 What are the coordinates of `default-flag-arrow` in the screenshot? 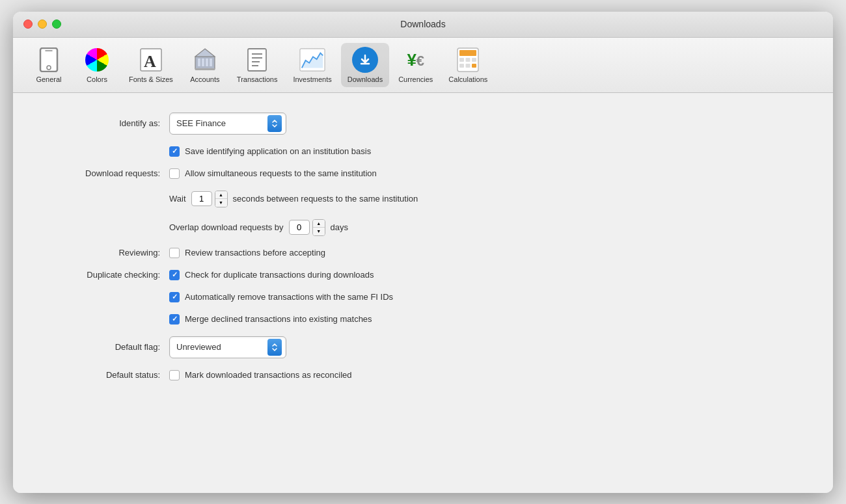 It's located at (275, 347).